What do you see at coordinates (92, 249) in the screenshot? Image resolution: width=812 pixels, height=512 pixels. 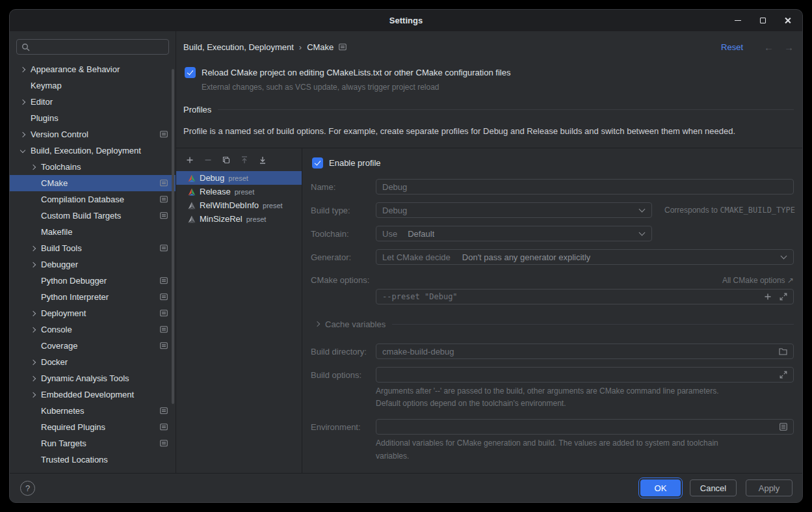 I see `sidebar-item-build-tools: Build Tools` at bounding box center [92, 249].